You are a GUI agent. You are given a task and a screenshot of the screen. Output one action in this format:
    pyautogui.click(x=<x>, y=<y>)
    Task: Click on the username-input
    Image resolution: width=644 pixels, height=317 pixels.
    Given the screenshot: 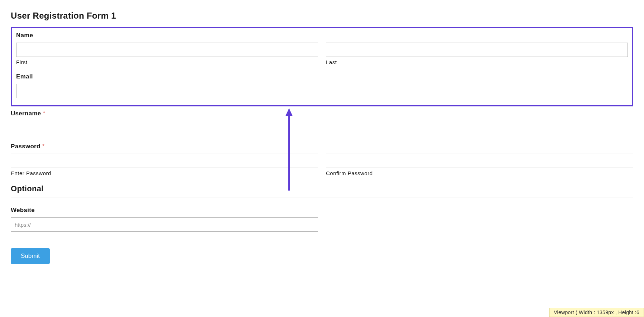 What is the action you would take?
    pyautogui.click(x=164, y=128)
    